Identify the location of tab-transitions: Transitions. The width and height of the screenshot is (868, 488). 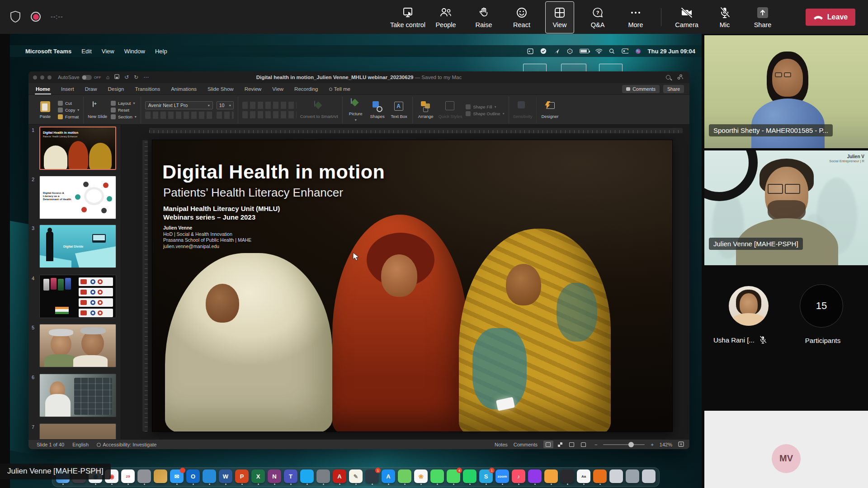
(147, 89).